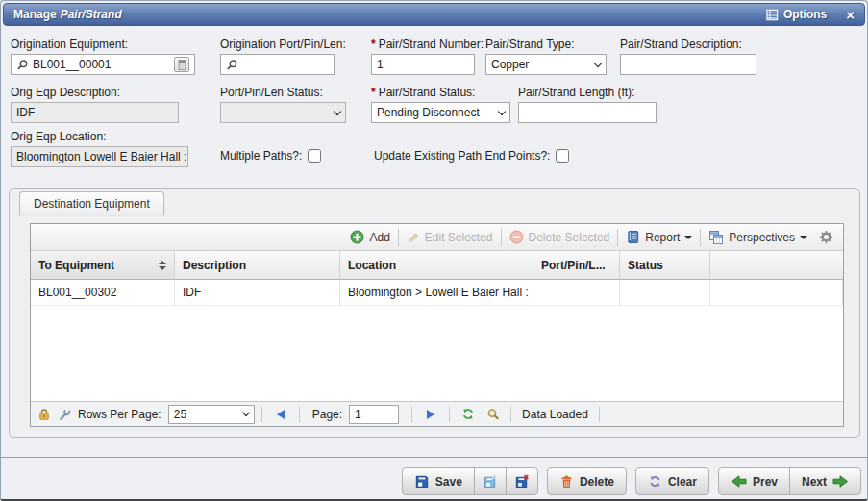  What do you see at coordinates (577, 92) in the screenshot?
I see `pair-strand-length-label: Pair/Strand Length (ft):` at bounding box center [577, 92].